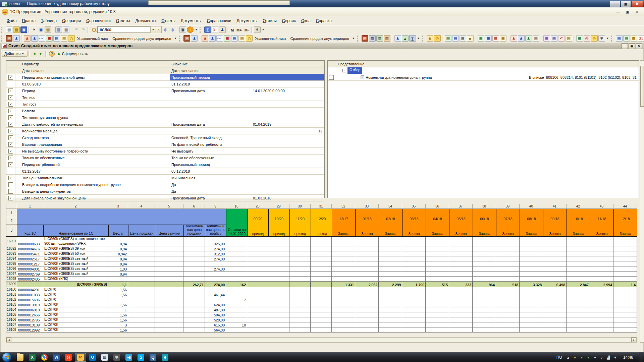 The width and height of the screenshot is (644, 362). What do you see at coordinates (124, 29) in the screenshot?
I see `search-input` at bounding box center [124, 29].